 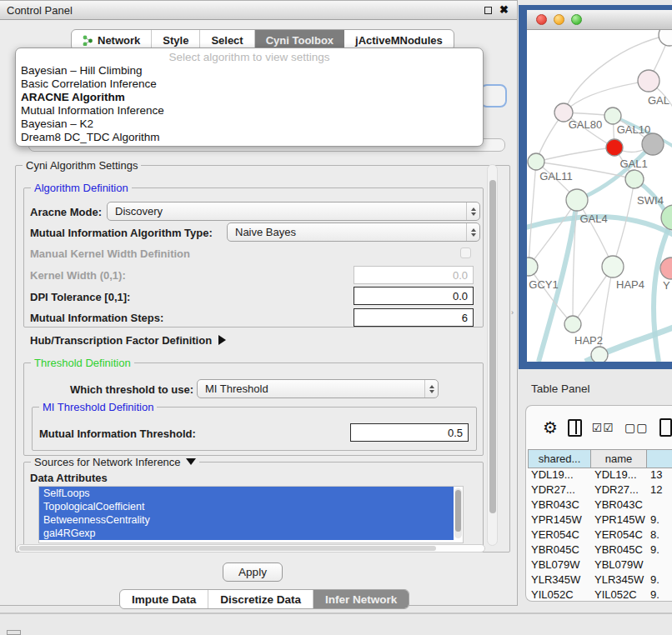 What do you see at coordinates (613, 116) in the screenshot?
I see `node-gal10` at bounding box center [613, 116].